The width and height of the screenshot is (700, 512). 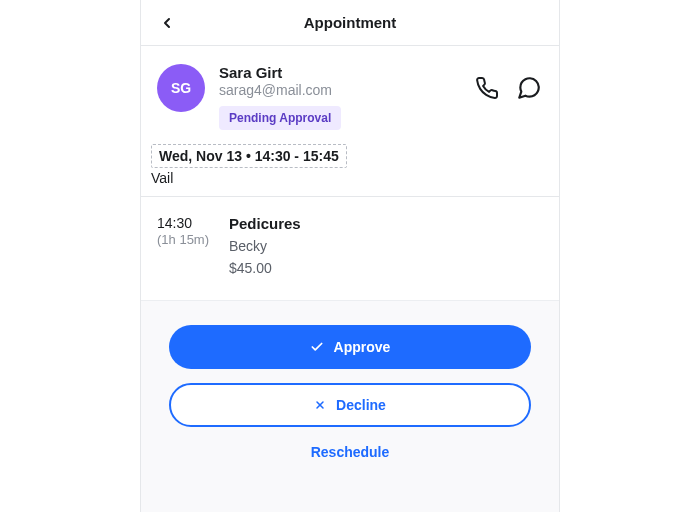 What do you see at coordinates (361, 405) in the screenshot?
I see `decline-label: Decline` at bounding box center [361, 405].